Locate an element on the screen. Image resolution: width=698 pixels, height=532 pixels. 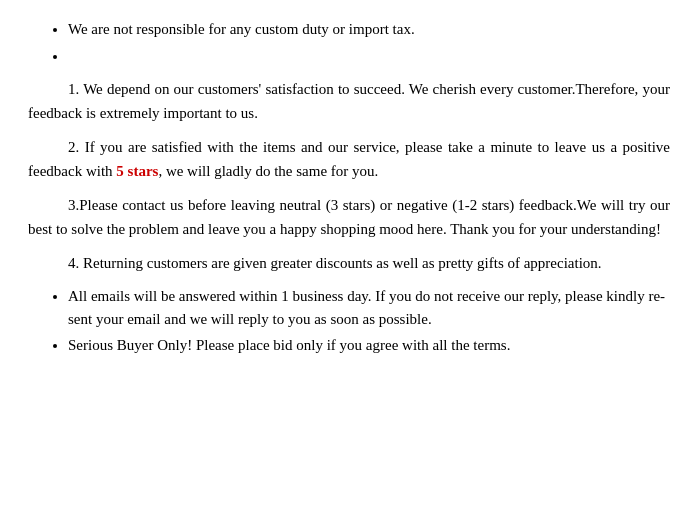
bullet-list-1: We are not responsible for any custom du… is located at coordinates (349, 42).